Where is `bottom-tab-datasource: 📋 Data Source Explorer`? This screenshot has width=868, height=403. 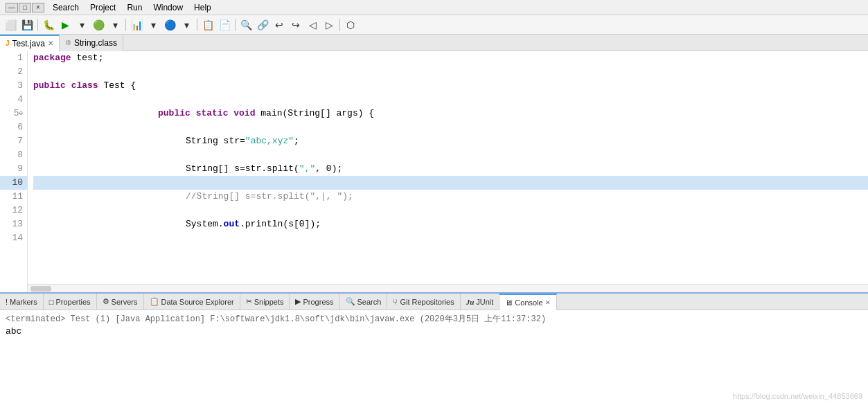
bottom-tab-datasource: 📋 Data Source Explorer is located at coordinates (193, 302).